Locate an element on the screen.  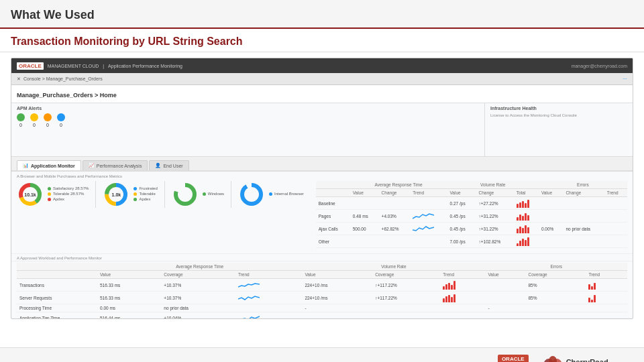
apm-vol-cov-proc is located at coordinates (407, 308).